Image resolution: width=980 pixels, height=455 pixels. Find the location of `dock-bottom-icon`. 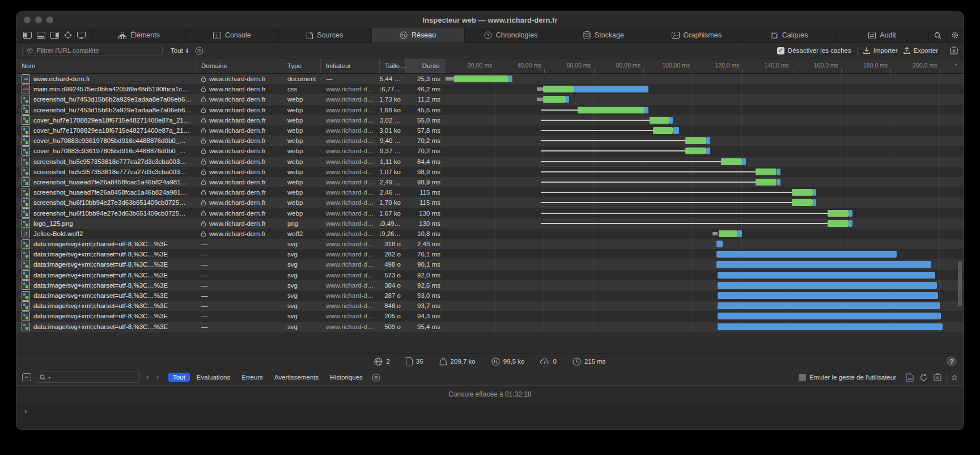

dock-bottom-icon is located at coordinates (41, 35).